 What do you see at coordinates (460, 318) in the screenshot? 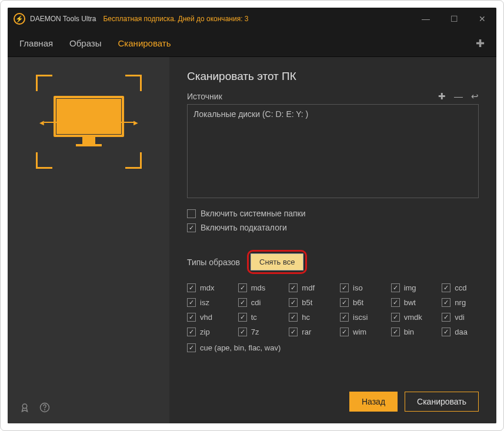
I see `format-vdi: vdi` at bounding box center [460, 318].